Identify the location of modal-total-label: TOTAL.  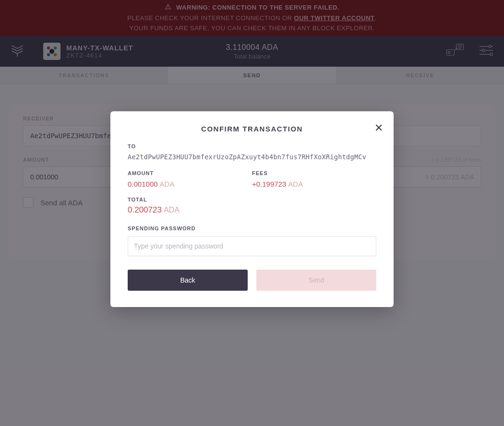
(252, 200).